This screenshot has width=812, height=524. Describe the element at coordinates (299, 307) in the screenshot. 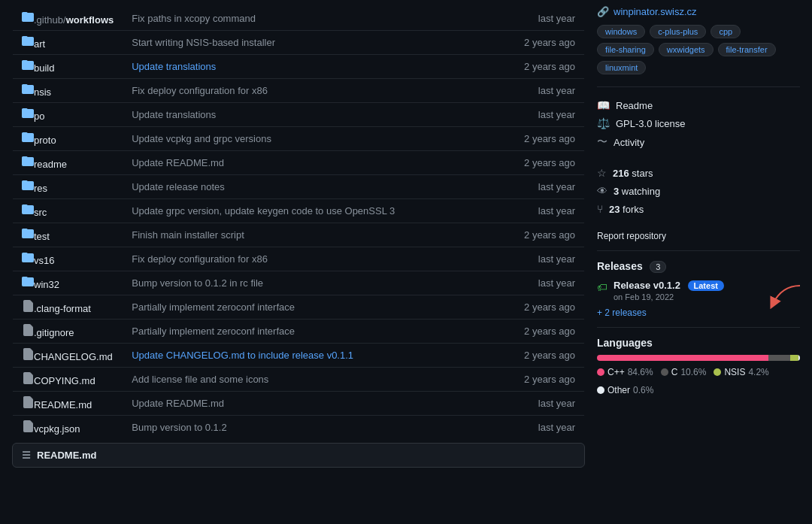

I see `table-row: .clang-formatPartially implement zerocon…` at that location.